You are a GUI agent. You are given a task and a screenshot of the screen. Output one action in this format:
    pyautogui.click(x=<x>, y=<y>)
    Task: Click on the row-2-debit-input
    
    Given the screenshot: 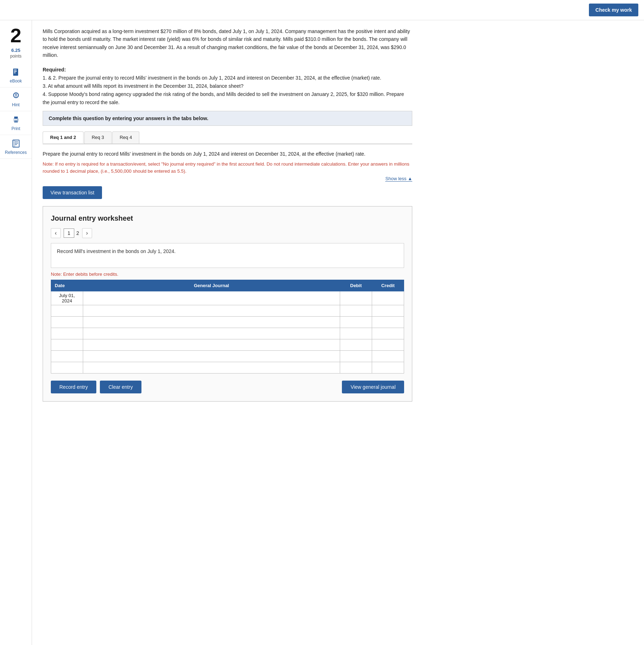 What is the action you would take?
    pyautogui.click(x=356, y=311)
    